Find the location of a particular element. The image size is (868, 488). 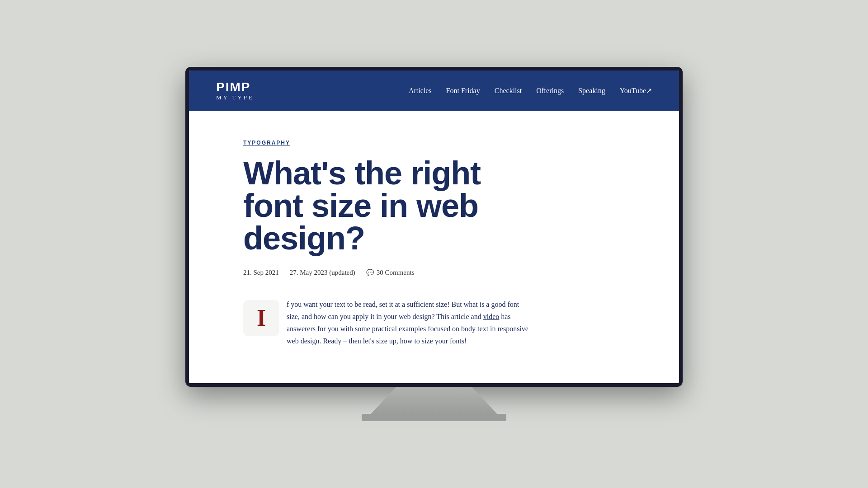

site-logo: PIMP MY TYPE is located at coordinates (235, 90).